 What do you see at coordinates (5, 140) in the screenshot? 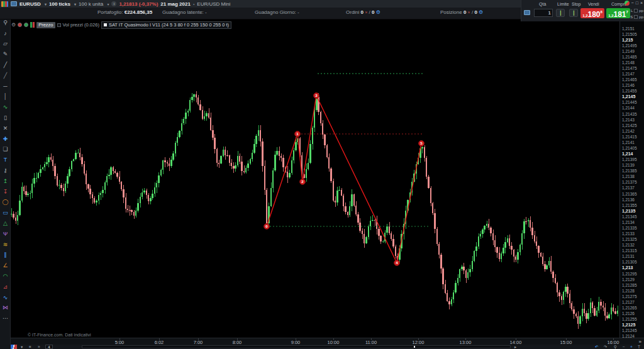
I see `move-icon: ✚` at bounding box center [5, 140].